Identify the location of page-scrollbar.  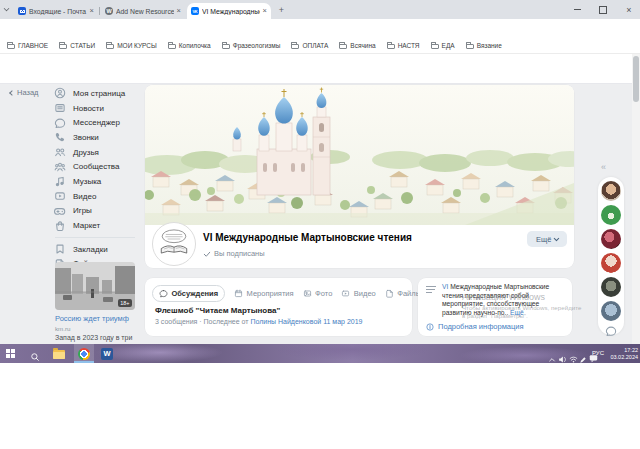
(636, 199).